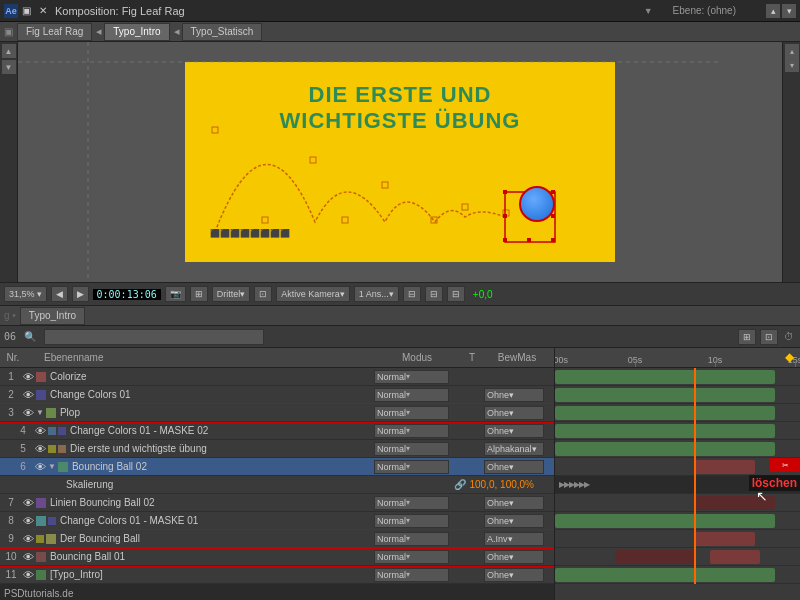  What do you see at coordinates (400, 11) in the screenshot?
I see `title-bar: Ae ▣ ✕ Komposition: Fig Leaf Rag ▼ Ebene…` at bounding box center [400, 11].